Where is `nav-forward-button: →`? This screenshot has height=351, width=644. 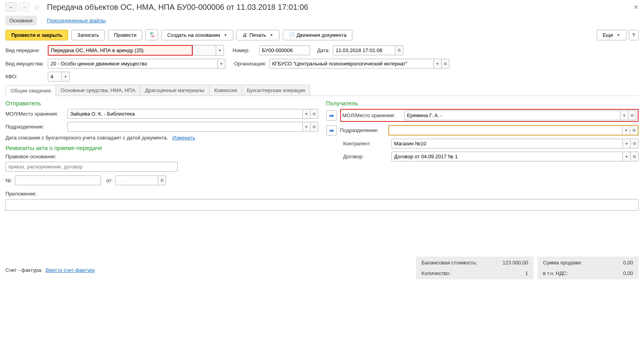
nav-forward-button: → is located at coordinates (24, 7).